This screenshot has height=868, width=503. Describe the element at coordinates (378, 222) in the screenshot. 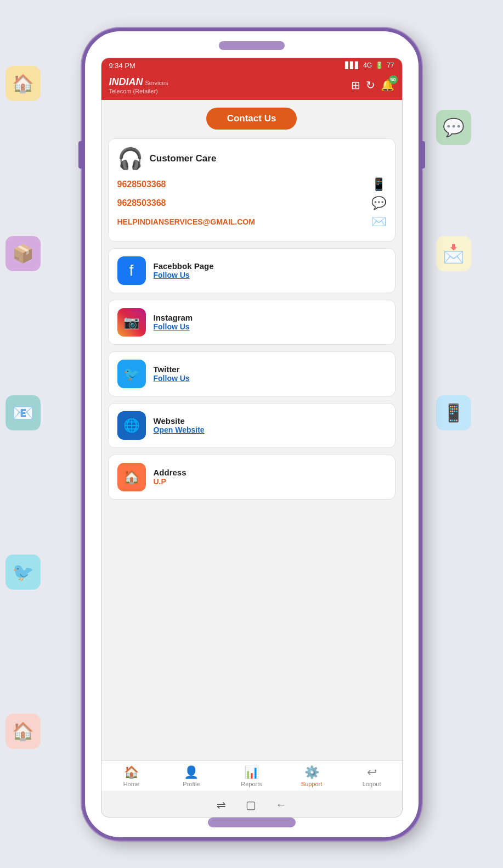

I see `email-icon: ✉️` at that location.